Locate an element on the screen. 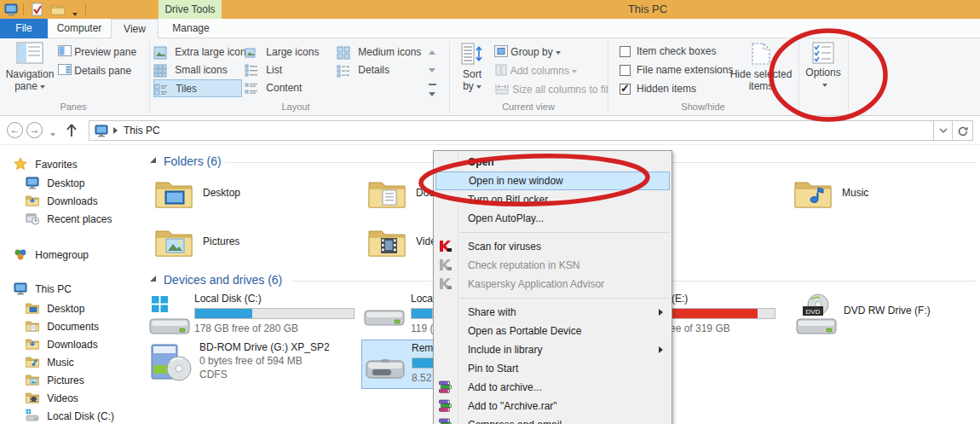 The height and width of the screenshot is (424, 980). details-pane-label: Details pane is located at coordinates (102, 71).